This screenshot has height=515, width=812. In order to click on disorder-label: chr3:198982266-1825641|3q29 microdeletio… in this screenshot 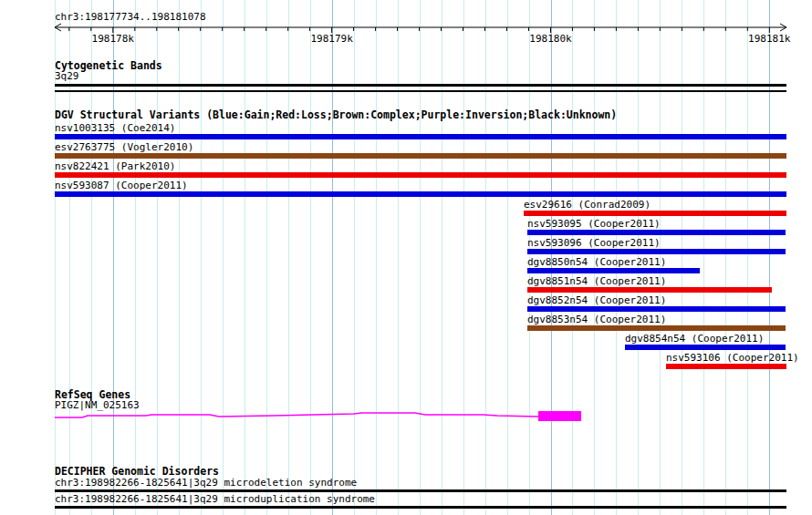, I will do `click(206, 483)`.